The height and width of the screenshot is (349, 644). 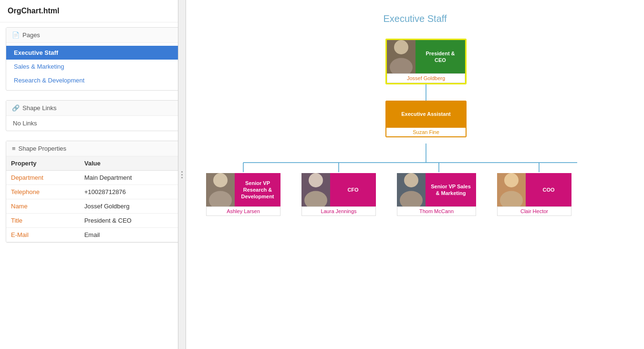 I want to click on pages-label: Pages, so click(x=31, y=35).